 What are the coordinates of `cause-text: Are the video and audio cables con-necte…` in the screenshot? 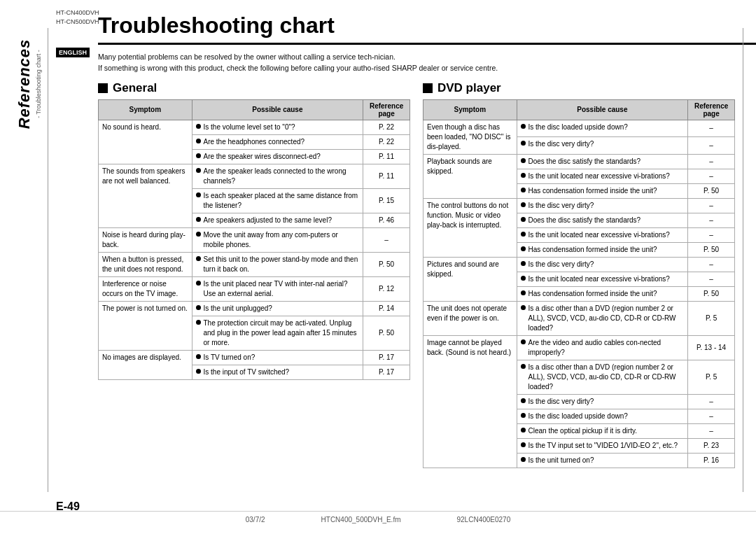 It's located at (606, 348).